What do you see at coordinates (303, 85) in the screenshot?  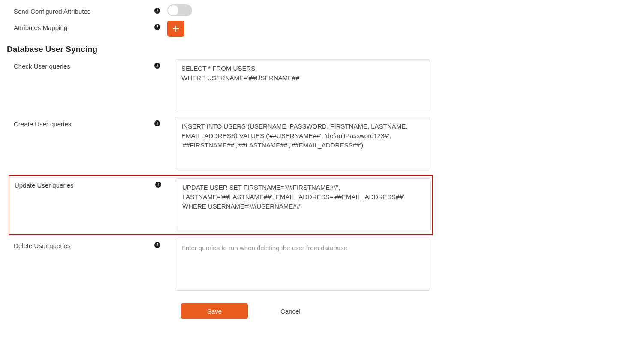 I see `textarea-check-queries` at bounding box center [303, 85].